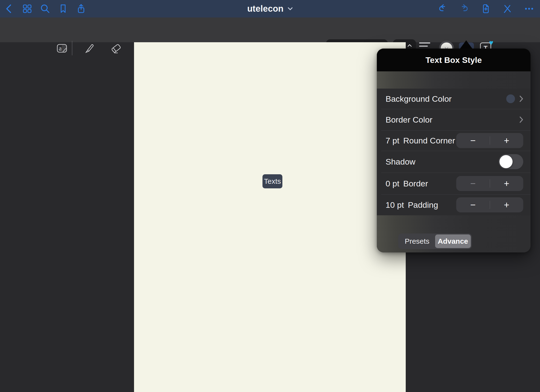 The image size is (540, 392). Describe the element at coordinates (453, 241) in the screenshot. I see `advance-tab: Advance` at that location.